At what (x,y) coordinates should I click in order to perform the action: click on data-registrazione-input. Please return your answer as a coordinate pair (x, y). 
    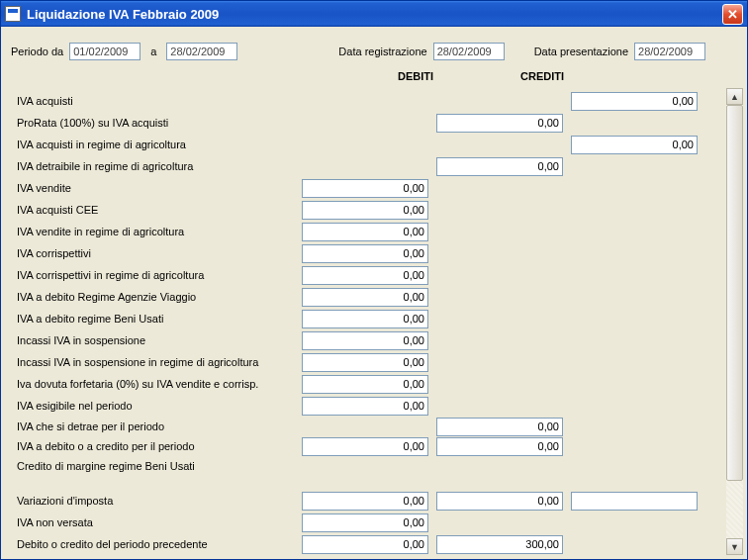
    Looking at the image, I should click on (469, 51).